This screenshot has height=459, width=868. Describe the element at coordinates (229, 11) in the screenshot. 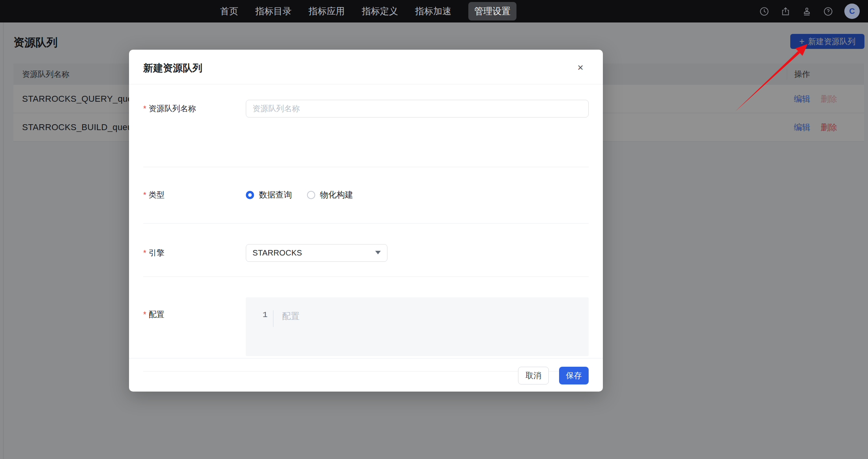

I see `nav-item-home: 首页` at that location.